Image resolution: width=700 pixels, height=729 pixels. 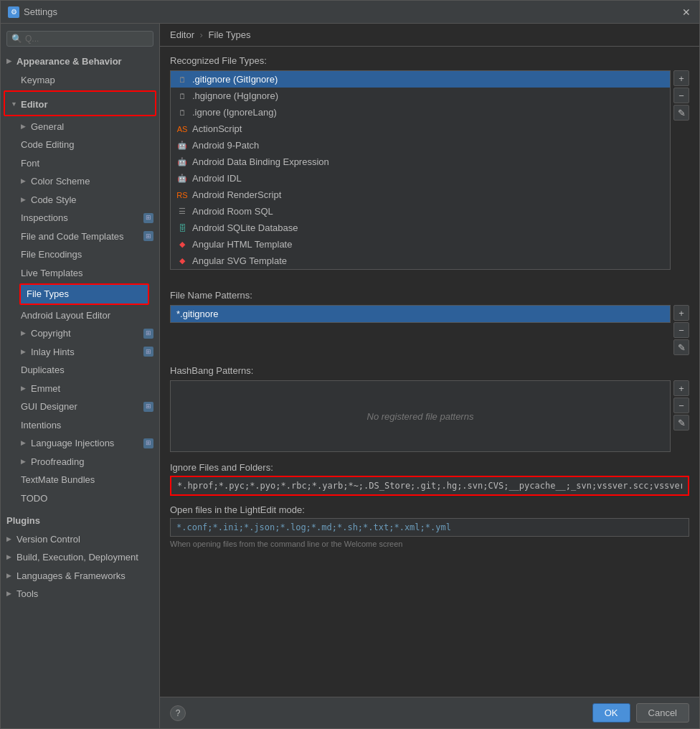 I want to click on sidebar-item-label: Emmet, so click(x=46, y=389).